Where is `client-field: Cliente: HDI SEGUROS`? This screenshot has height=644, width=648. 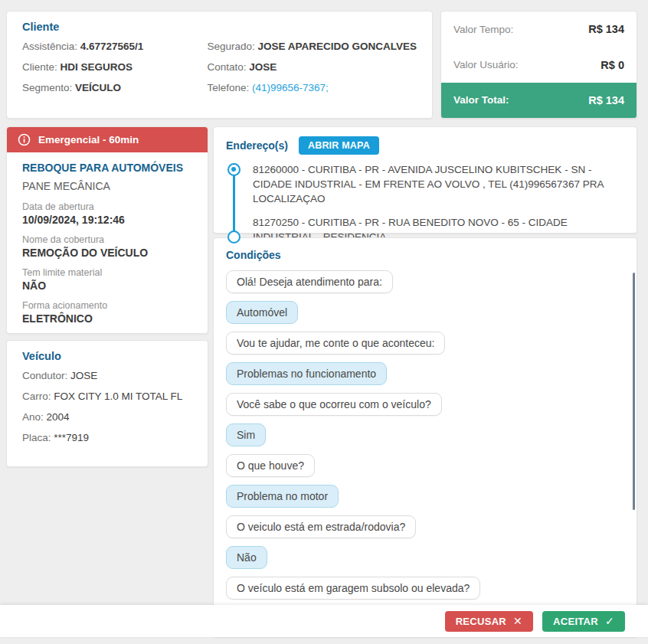 client-field: Cliente: HDI SEGUROS is located at coordinates (115, 67).